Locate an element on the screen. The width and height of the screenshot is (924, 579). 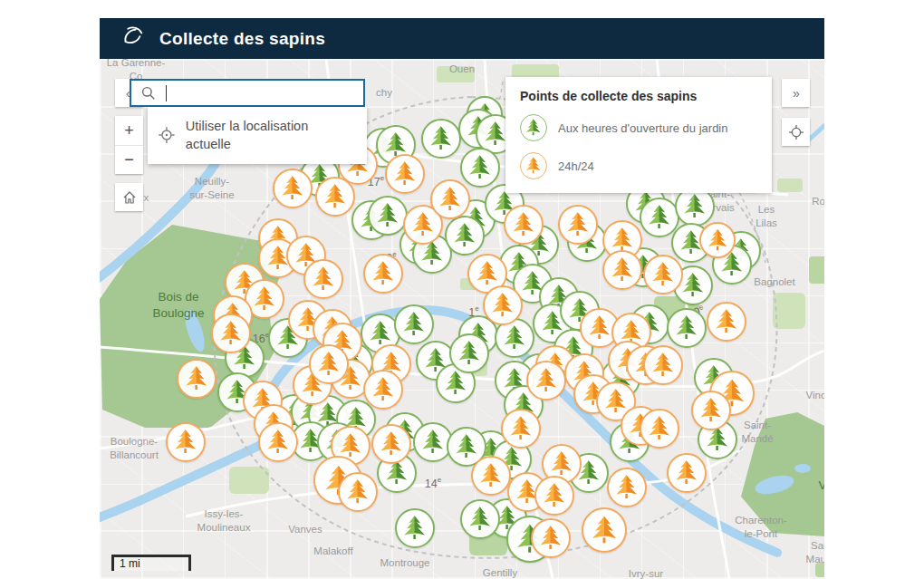
green-tree-icon is located at coordinates (534, 128).